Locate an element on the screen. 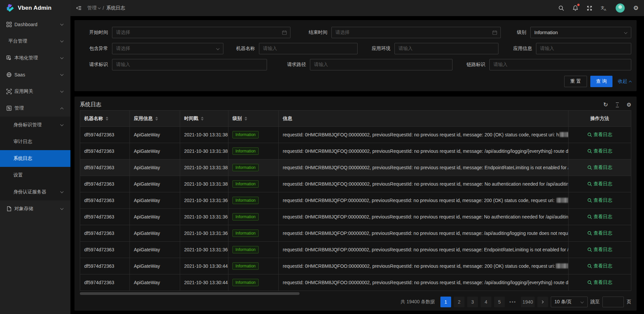  page-button: 1940 is located at coordinates (528, 302).